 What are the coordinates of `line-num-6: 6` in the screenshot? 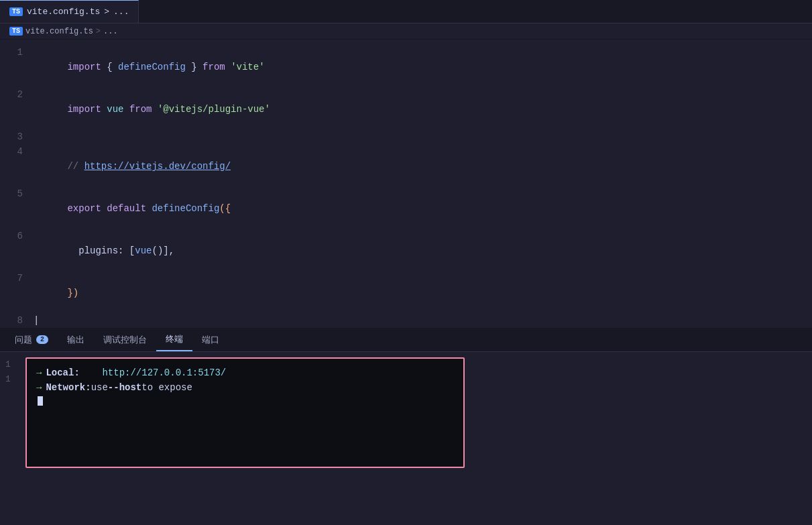 It's located at (17, 236).